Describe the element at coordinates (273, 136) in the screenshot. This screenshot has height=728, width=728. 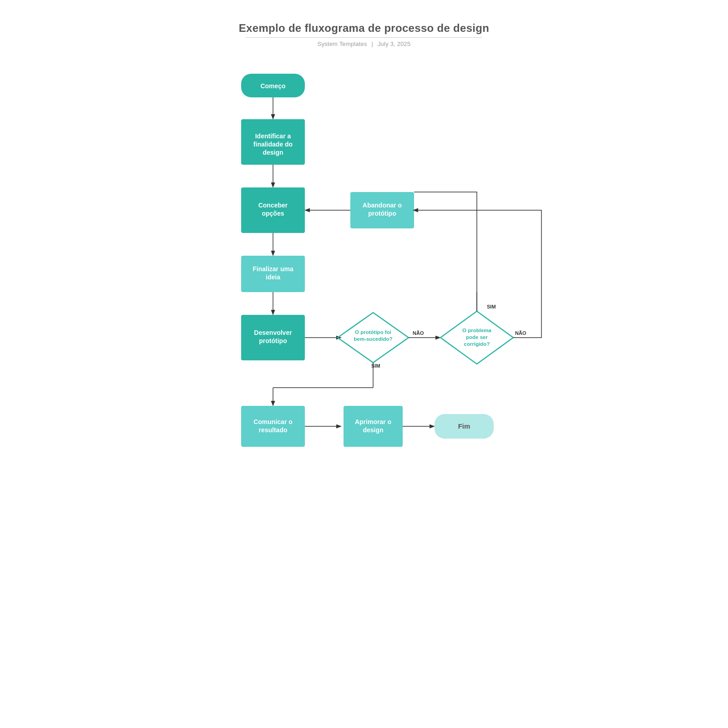
I see `identify-node: Identificar a` at that location.